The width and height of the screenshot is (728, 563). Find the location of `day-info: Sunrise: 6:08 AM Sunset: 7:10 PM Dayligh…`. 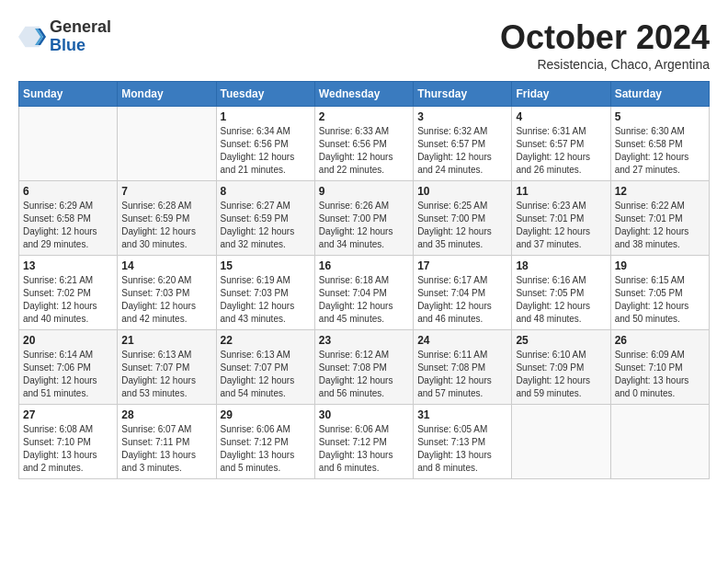

day-info: Sunrise: 6:08 AM Sunset: 7:10 PM Dayligh… is located at coordinates (68, 449).